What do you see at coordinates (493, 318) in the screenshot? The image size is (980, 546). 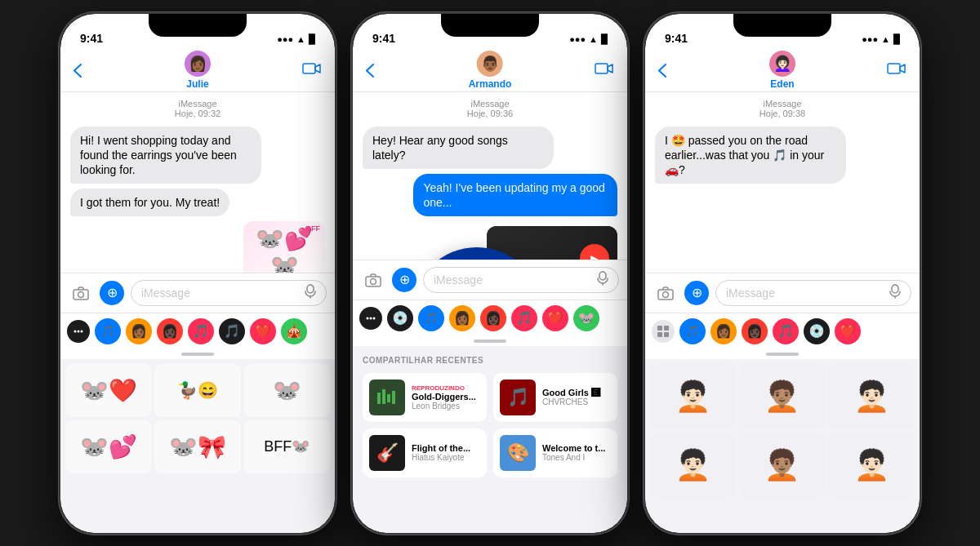 I see `app-icon-3-2: 👩🏿` at bounding box center [493, 318].